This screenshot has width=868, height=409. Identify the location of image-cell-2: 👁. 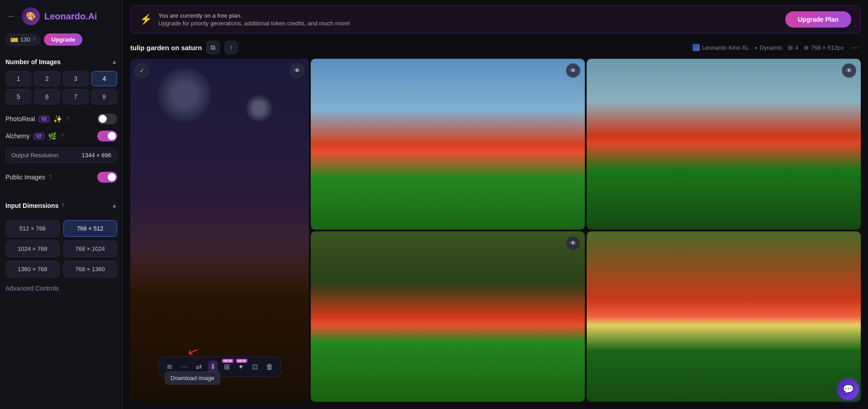
(448, 144).